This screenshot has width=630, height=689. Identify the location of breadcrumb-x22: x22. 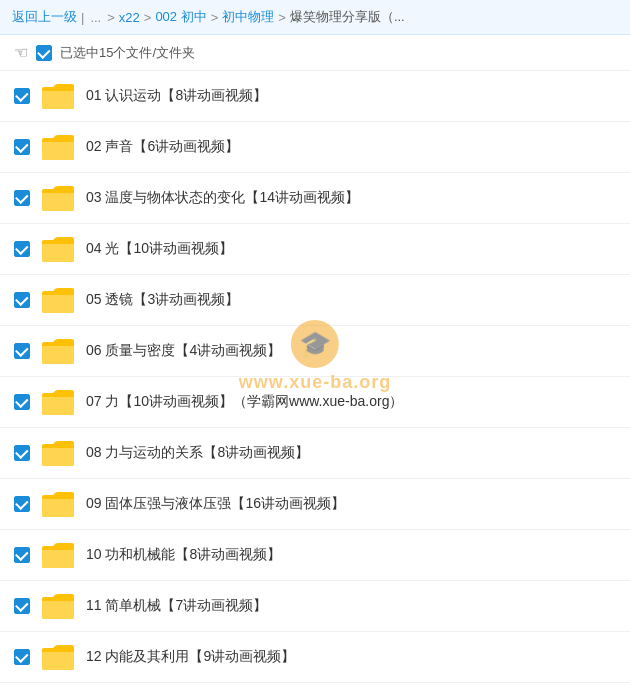
(130, 18).